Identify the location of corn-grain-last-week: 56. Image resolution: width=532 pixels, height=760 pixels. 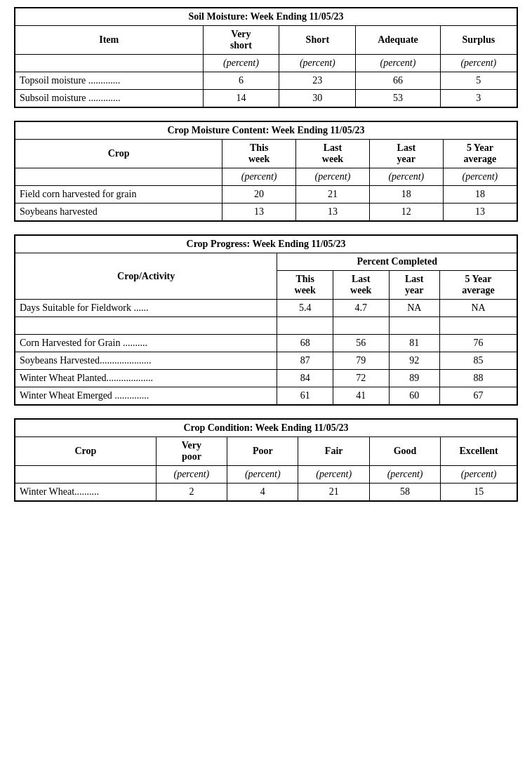
(361, 344).